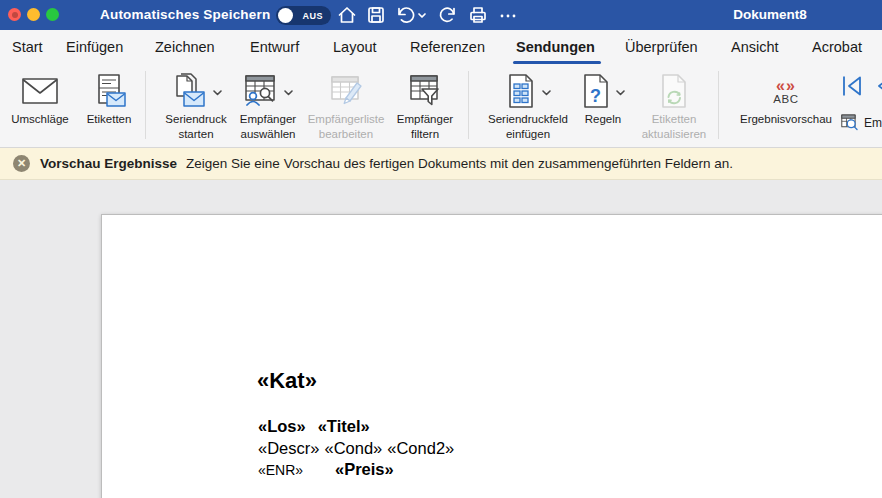 The image size is (882, 498). I want to click on merge-field-line-enr-preis: «ENR» «Preis», so click(408, 472).